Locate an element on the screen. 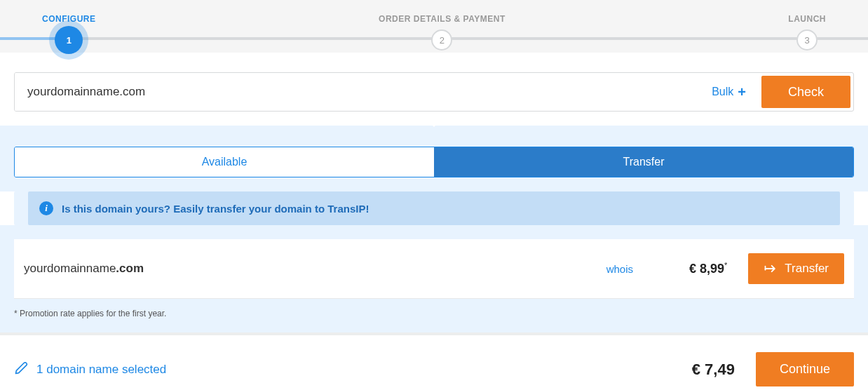  info-banner: i Is this domain yours? Easily transfer … is located at coordinates (434, 208).